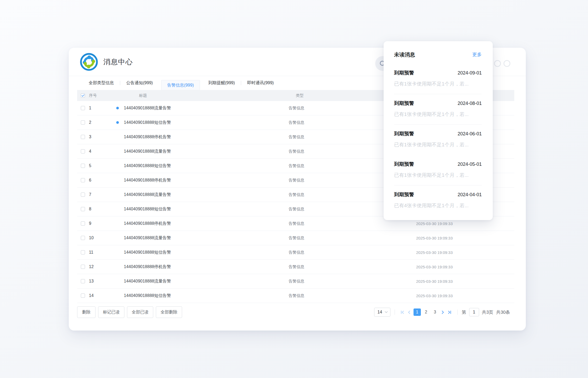 The height and width of the screenshot is (378, 588). What do you see at coordinates (477, 55) in the screenshot?
I see `more-link: 更多` at bounding box center [477, 55].